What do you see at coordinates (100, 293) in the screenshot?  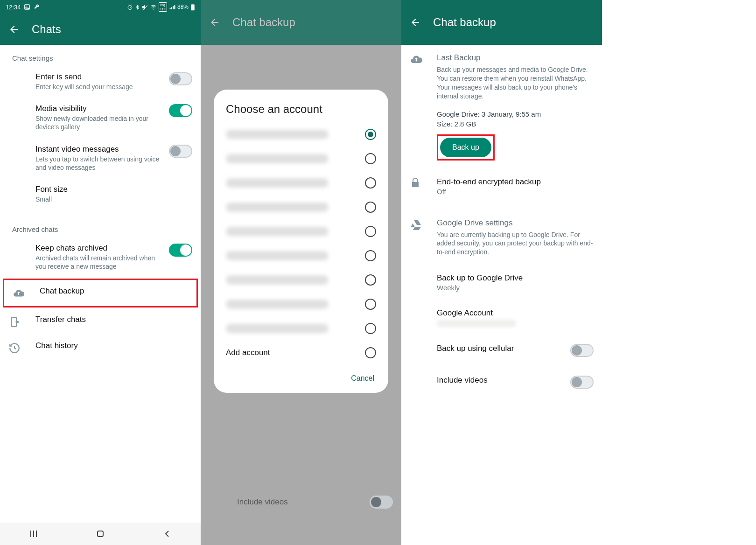 I see `row-chat-backup: Chat backup` at bounding box center [100, 293].